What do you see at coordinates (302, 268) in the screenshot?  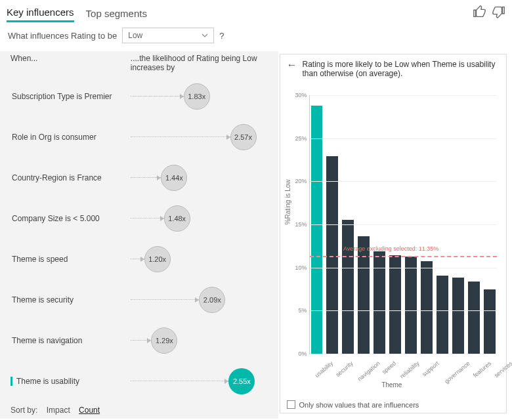 I see `y-tick: 10%` at bounding box center [302, 268].